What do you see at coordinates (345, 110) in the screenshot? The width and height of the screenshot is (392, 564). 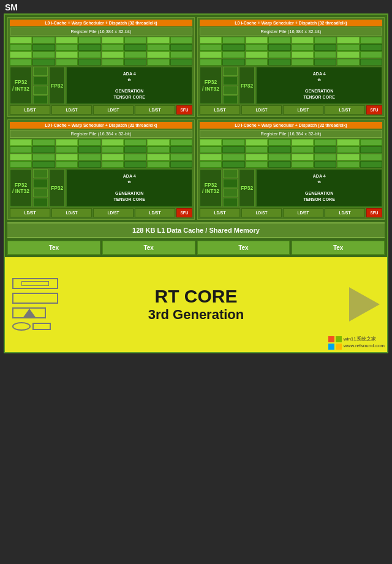 I see `q2-ldst-4: LD/ST` at bounding box center [345, 110].